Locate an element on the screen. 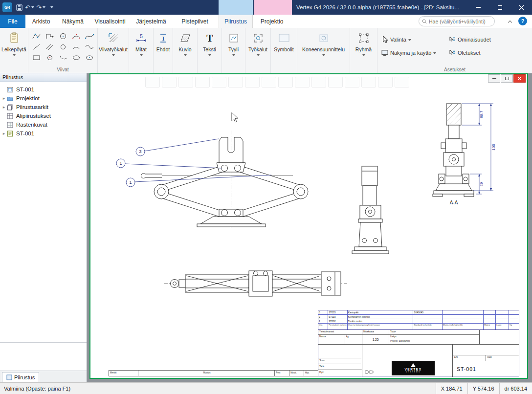 The width and height of the screenshot is (532, 394). lines-group-label: Viivat is located at coordinates (63, 69).